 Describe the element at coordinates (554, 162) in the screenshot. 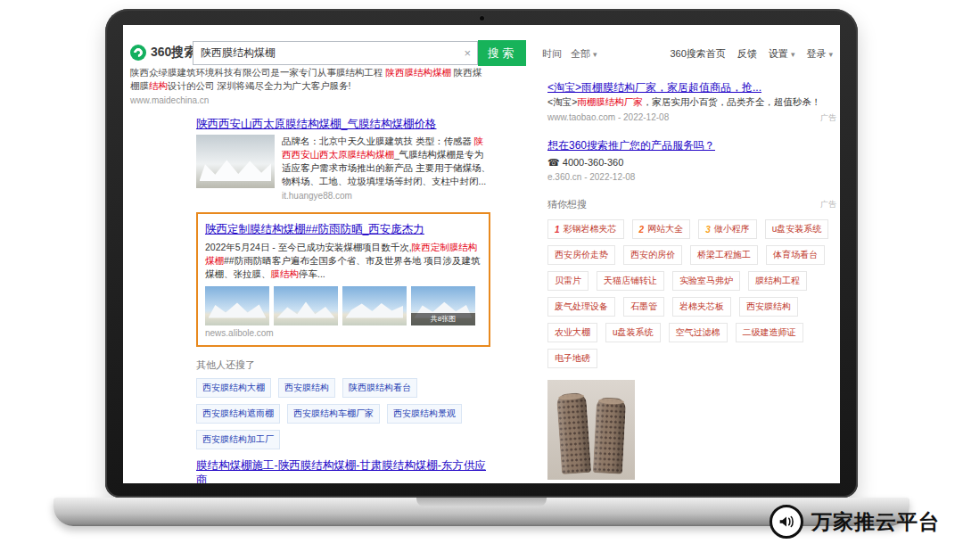

I see `phone-icon: ☎` at that location.